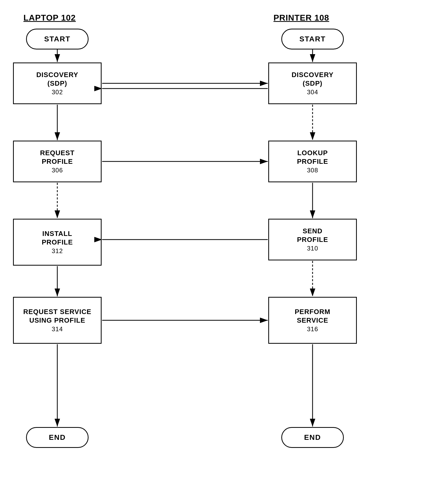  I want to click on install-profile-line2: PROFILE, so click(57, 242).